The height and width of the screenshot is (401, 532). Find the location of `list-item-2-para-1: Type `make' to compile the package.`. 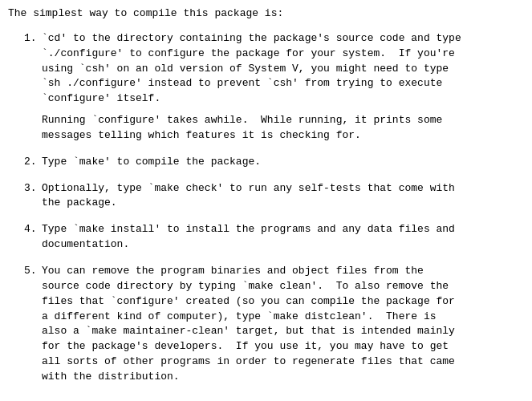

list-item-2-para-1: Type `make' to compile the package. is located at coordinates (282, 162).